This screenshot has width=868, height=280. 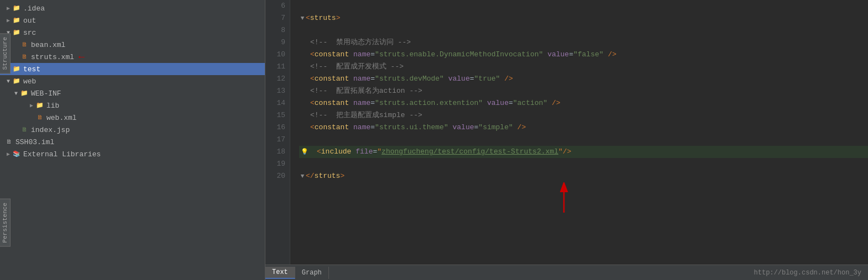 I want to click on structure-tab: Structure, so click(x=6, y=53).